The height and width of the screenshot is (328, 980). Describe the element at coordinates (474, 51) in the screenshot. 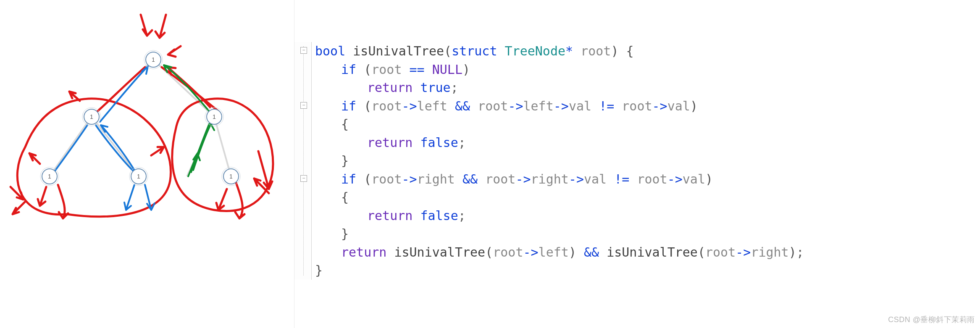

I see `code-token: struct` at that location.